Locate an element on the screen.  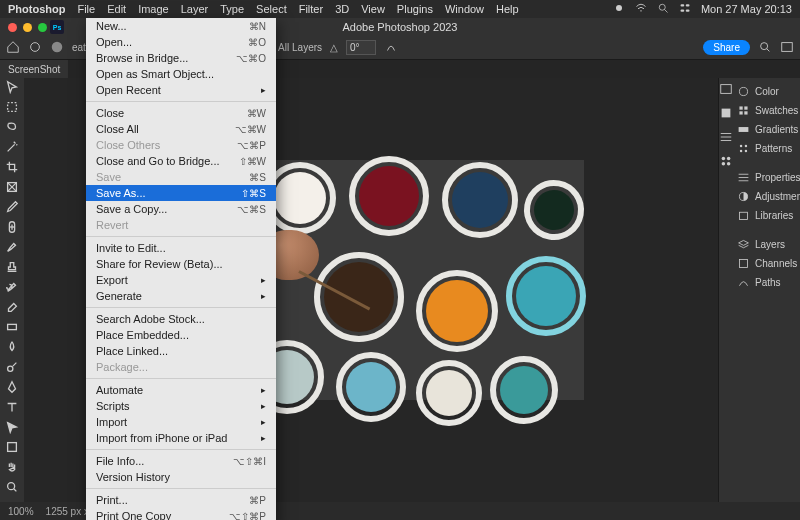
menu-item: Close⌘W is located at coordinates (181, 113).